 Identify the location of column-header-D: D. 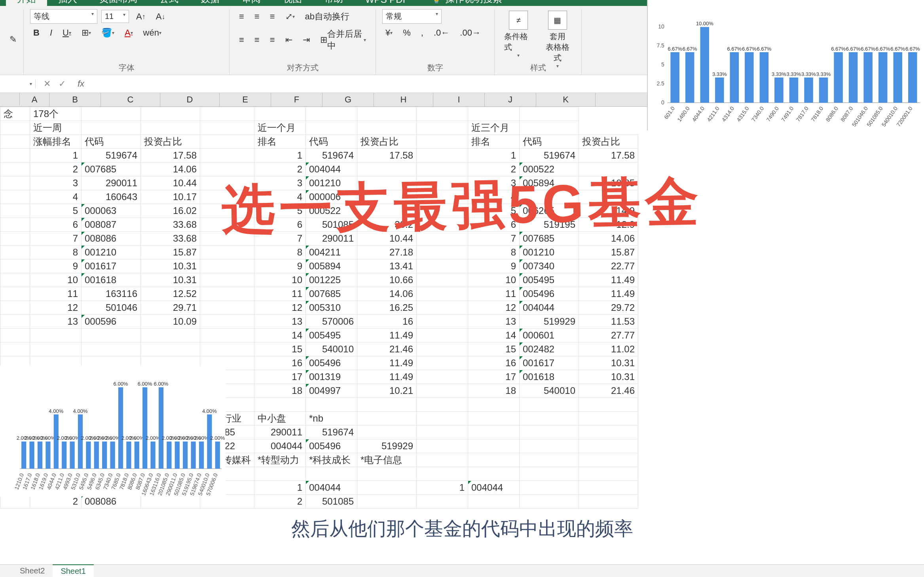
(190, 100).